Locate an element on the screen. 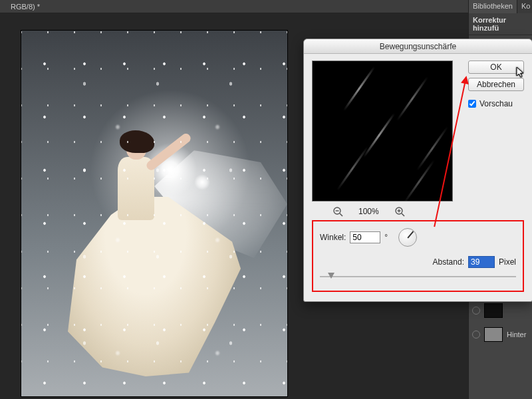 The height and width of the screenshot is (399, 532). distance-unit: Pixel is located at coordinates (507, 262).